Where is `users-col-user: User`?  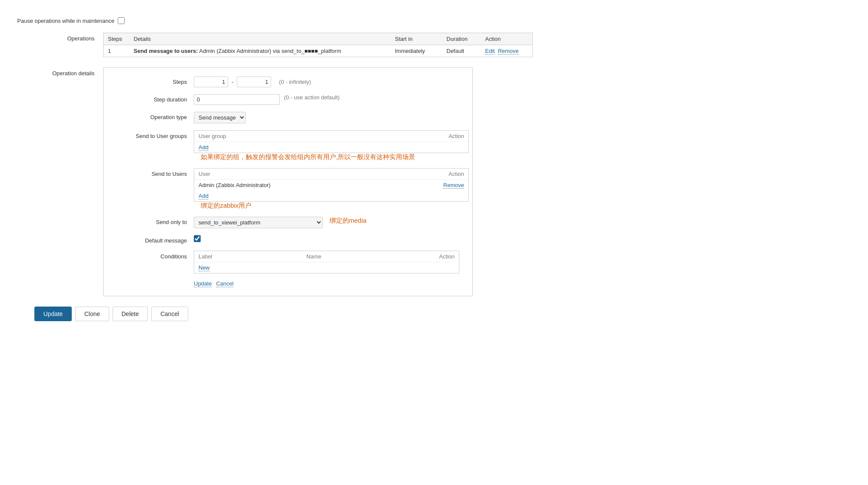
users-col-user: User is located at coordinates (310, 174).